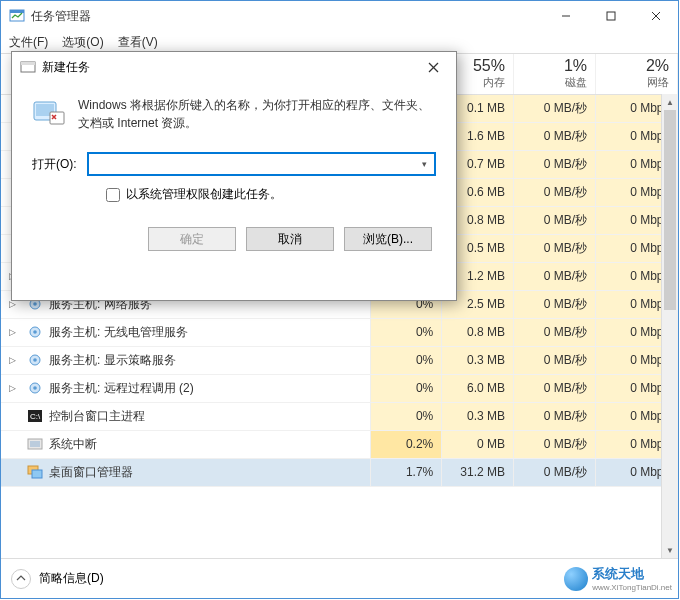  Describe the element at coordinates (257, 114) in the screenshot. I see `dialog-description: Windows 将根据你所键入的名称，为你打开相应的程序、文件夹、文档或 Int…` at that location.